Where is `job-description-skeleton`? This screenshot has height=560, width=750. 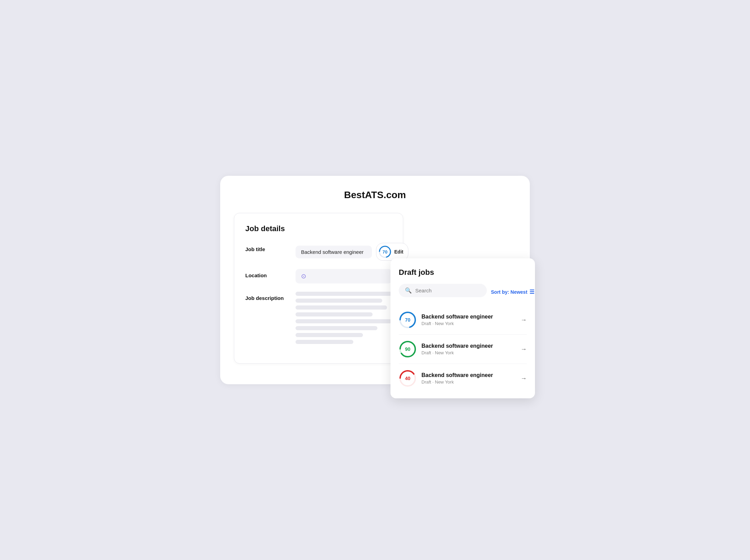 job-description-skeleton is located at coordinates (344, 318).